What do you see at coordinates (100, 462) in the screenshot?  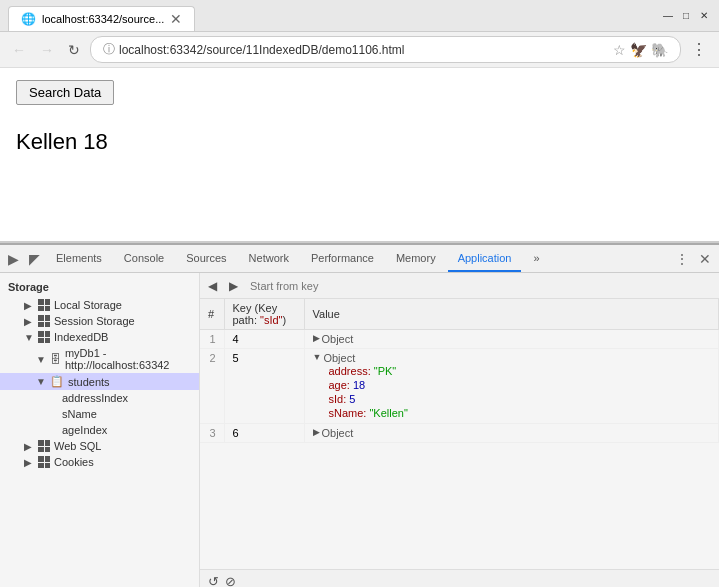 I see `sidebar-item-cookies: ▶ Cookies` at bounding box center [100, 462].